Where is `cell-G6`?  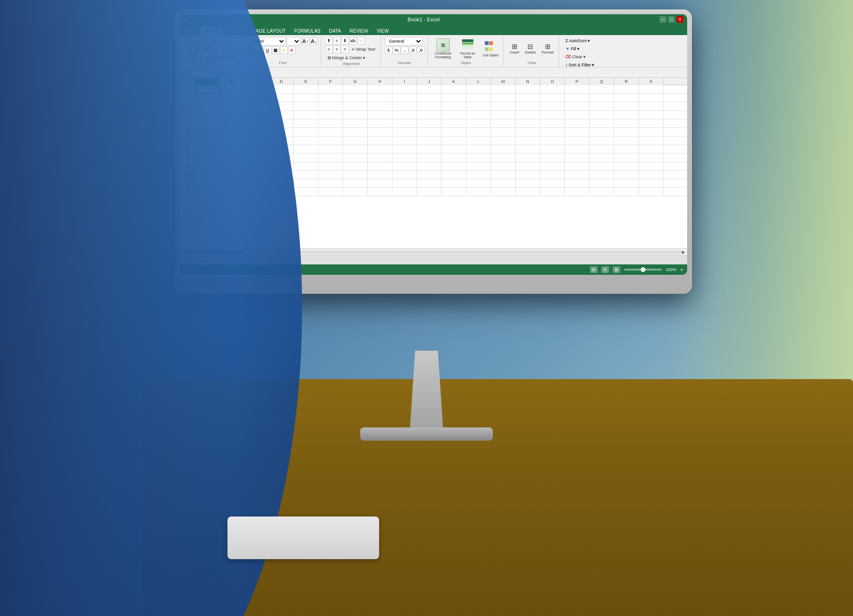
cell-G6 is located at coordinates (355, 132).